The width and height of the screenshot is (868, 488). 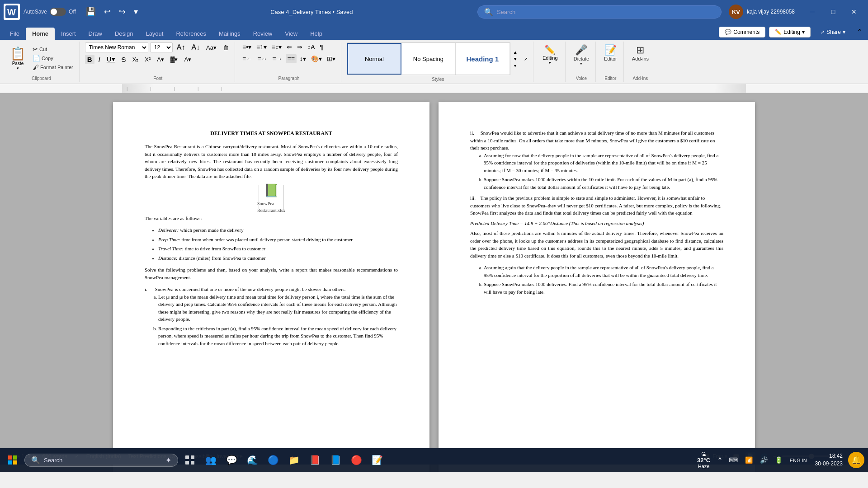 What do you see at coordinates (262, 59) in the screenshot?
I see `align-center-button: ≡↔` at bounding box center [262, 59].